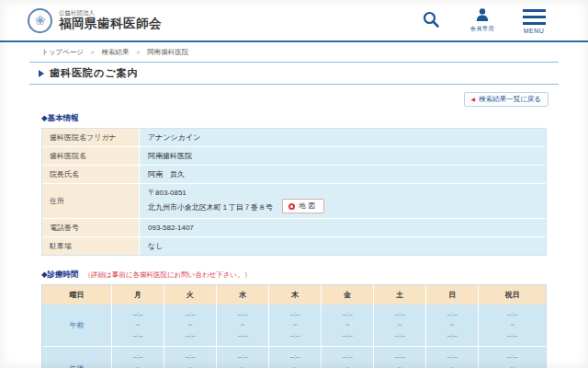  What do you see at coordinates (110, 20) in the screenshot?
I see `brand-text: 公益社団法人 福岡県歯科医師会` at bounding box center [110, 20].